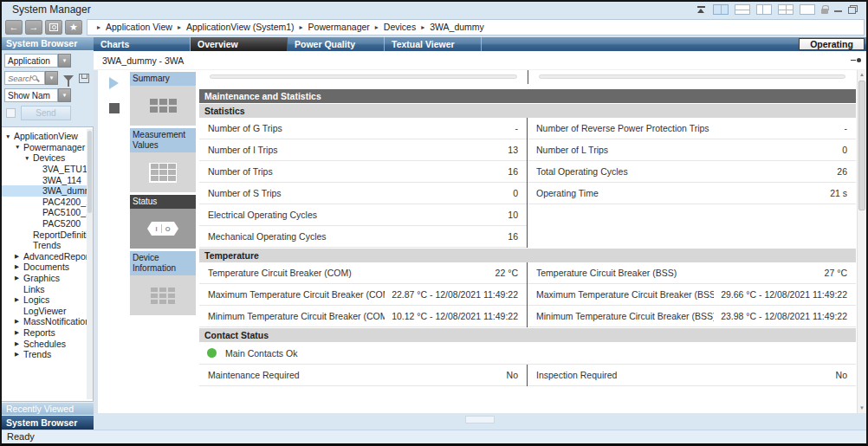 This screenshot has height=446, width=868. I want to click on tab-charts: Charts, so click(142, 44).